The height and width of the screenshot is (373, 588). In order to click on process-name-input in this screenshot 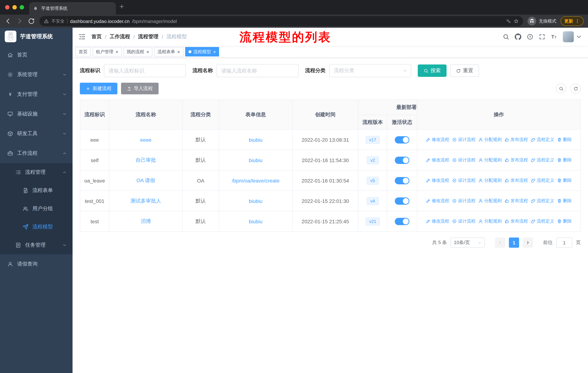, I will do `click(258, 71)`.